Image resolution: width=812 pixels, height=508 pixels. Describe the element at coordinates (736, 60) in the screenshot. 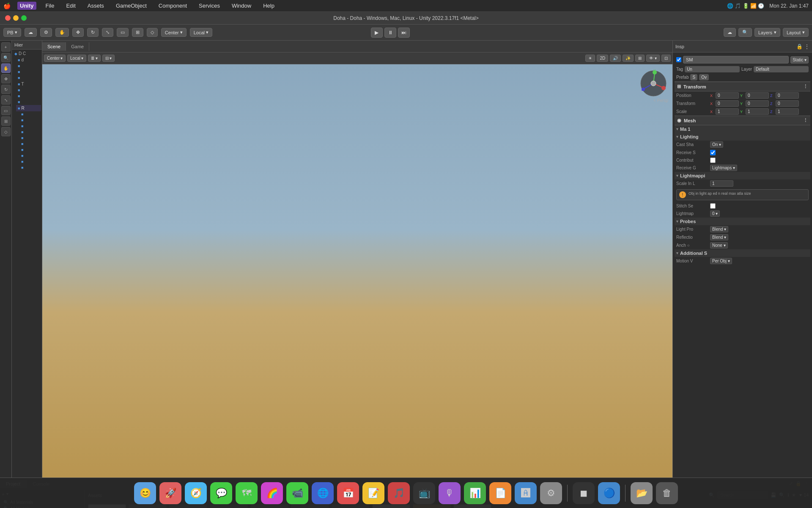

I see `object-name: SM` at that location.